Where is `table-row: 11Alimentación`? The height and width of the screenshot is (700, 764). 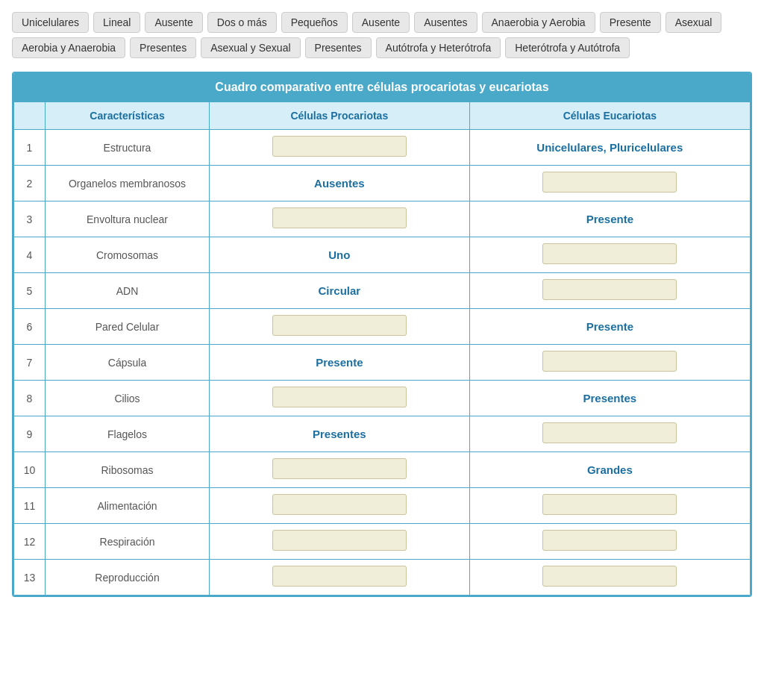 table-row: 11Alimentación is located at coordinates (382, 506).